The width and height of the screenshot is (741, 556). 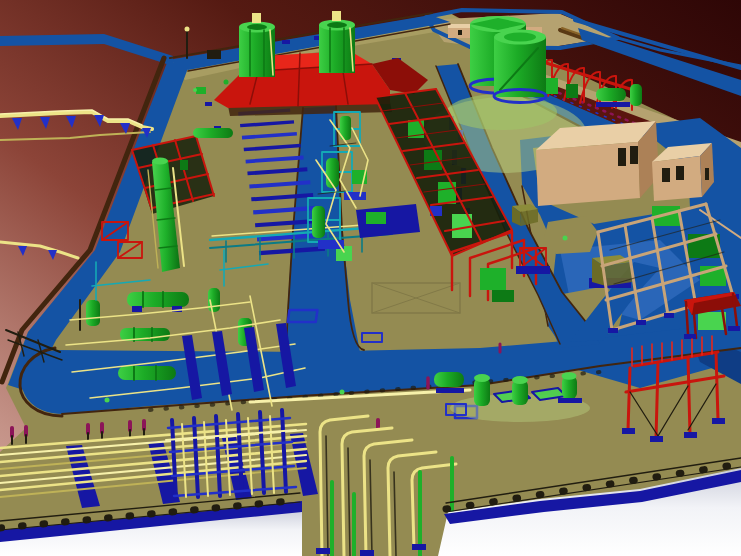 What do you see at coordinates (598, 164) in the screenshot?
I see `warehouse` at bounding box center [598, 164].